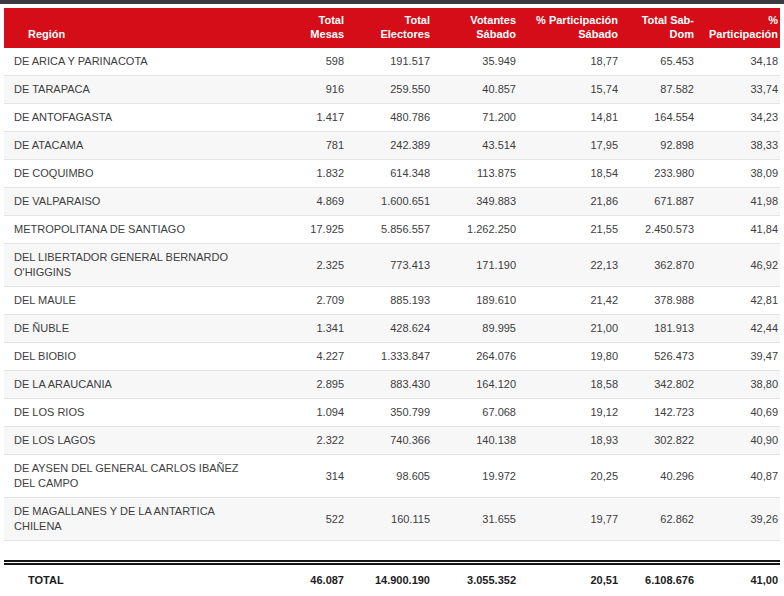  What do you see at coordinates (569, 28) in the screenshot?
I see `column-header-pct_participacion_sabado: % Participación Sábado` at bounding box center [569, 28].